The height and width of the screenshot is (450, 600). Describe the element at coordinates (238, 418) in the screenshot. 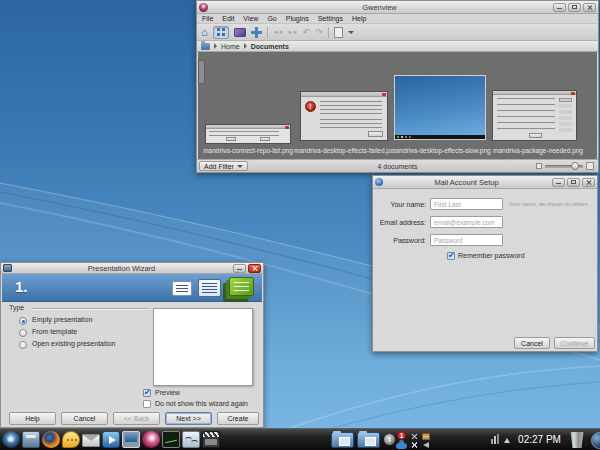

I see `create-button: Create` at that location.